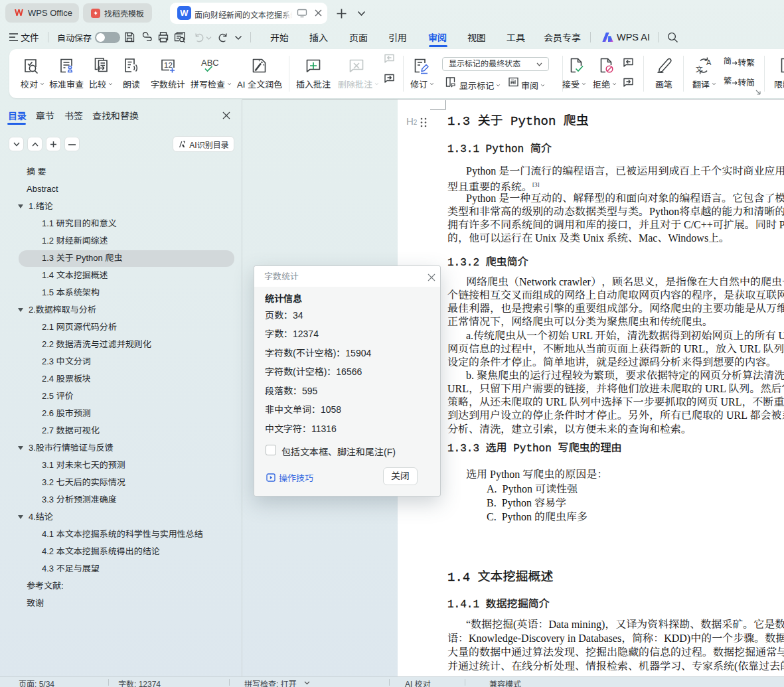  What do you see at coordinates (210, 62) in the screenshot?
I see `svg-text: ABC` at bounding box center [210, 62].